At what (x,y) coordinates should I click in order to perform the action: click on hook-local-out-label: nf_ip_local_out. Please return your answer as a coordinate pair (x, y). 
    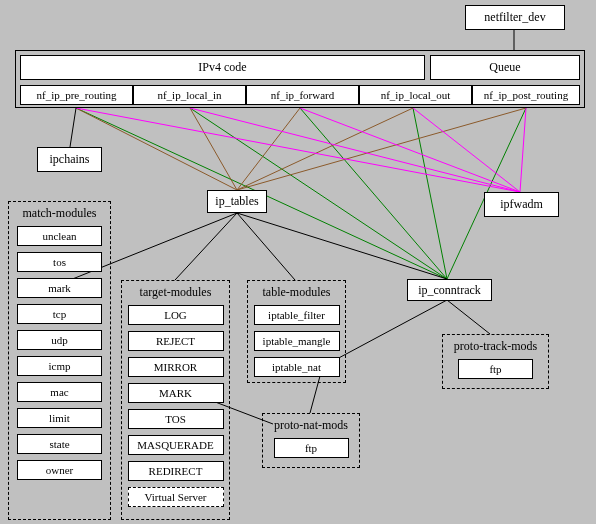
    Looking at the image, I should click on (416, 95).